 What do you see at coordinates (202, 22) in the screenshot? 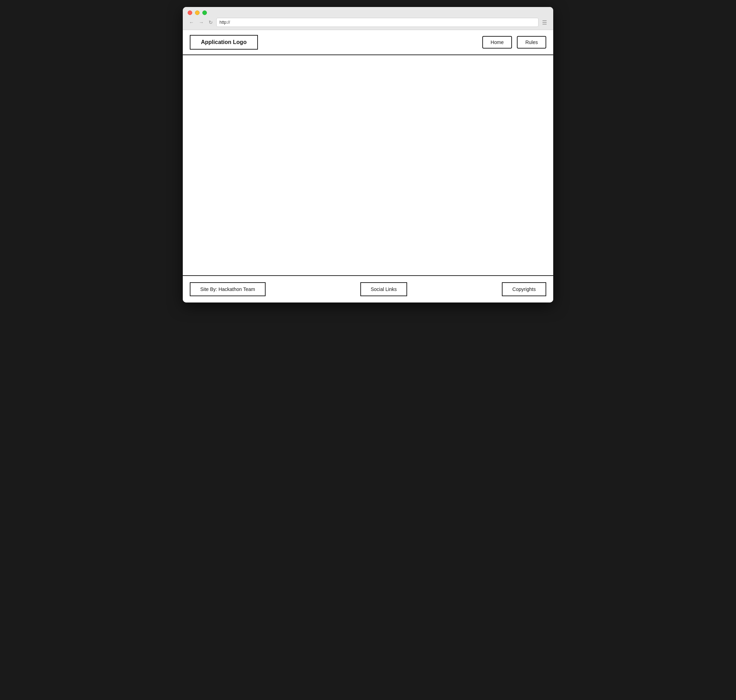
I see `forward-button: →` at bounding box center [202, 22].